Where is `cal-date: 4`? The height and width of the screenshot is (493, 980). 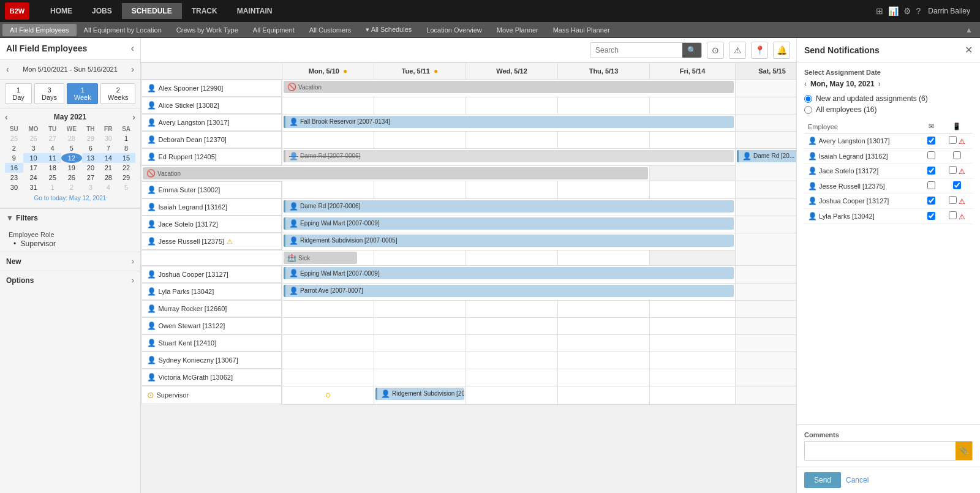 cal-date: 4 is located at coordinates (108, 187).